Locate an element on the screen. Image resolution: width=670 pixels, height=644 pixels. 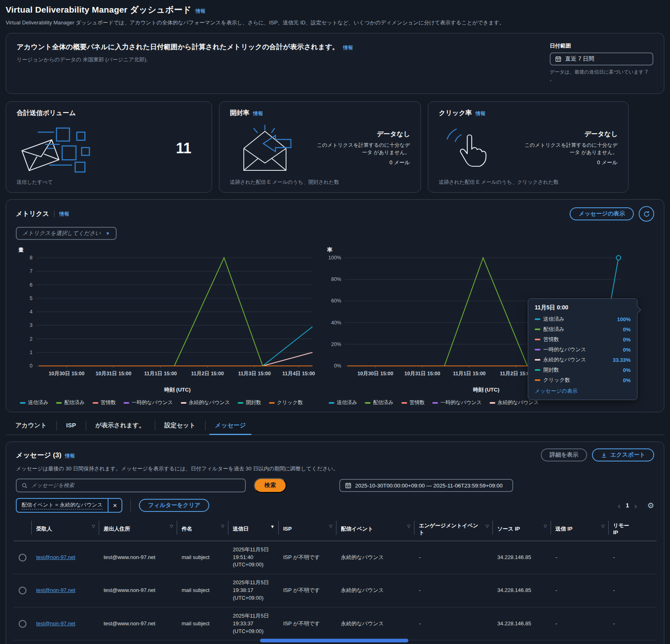
source-ip-cell: 34.228.146.85 is located at coordinates (522, 558).